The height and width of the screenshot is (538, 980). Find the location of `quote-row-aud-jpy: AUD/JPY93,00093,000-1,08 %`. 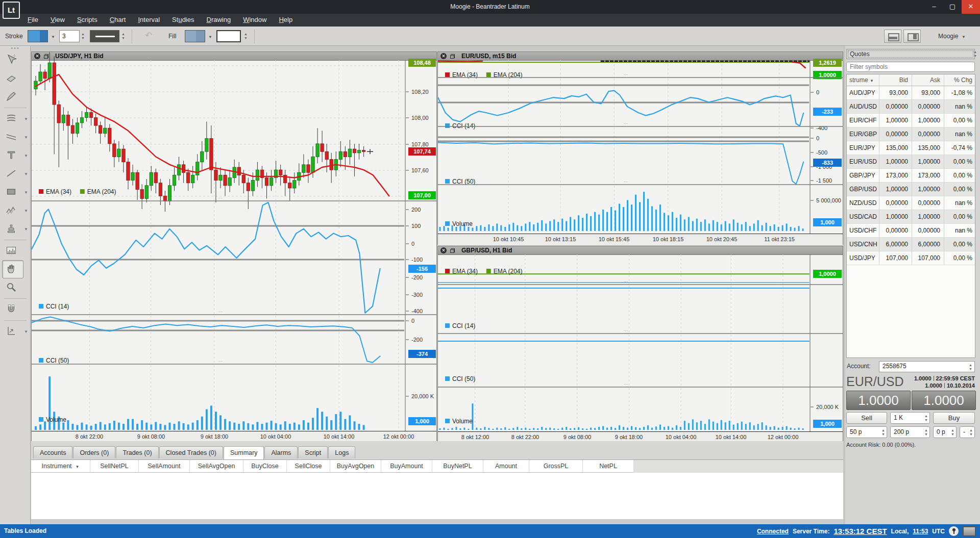

quote-row-aud-jpy: AUD/JPY93,00093,000-1,08 % is located at coordinates (911, 93).